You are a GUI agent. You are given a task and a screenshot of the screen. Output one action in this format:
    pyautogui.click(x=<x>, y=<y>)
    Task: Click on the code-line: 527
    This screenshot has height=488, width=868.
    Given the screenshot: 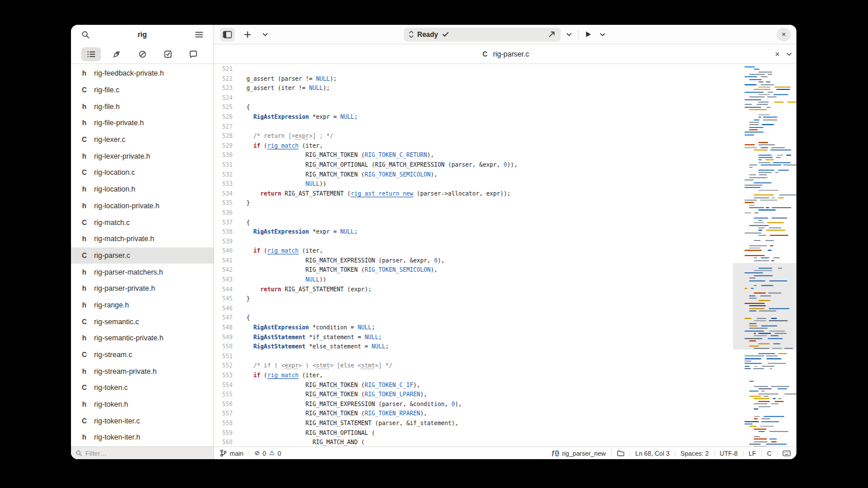 What is the action you would take?
    pyautogui.click(x=473, y=127)
    